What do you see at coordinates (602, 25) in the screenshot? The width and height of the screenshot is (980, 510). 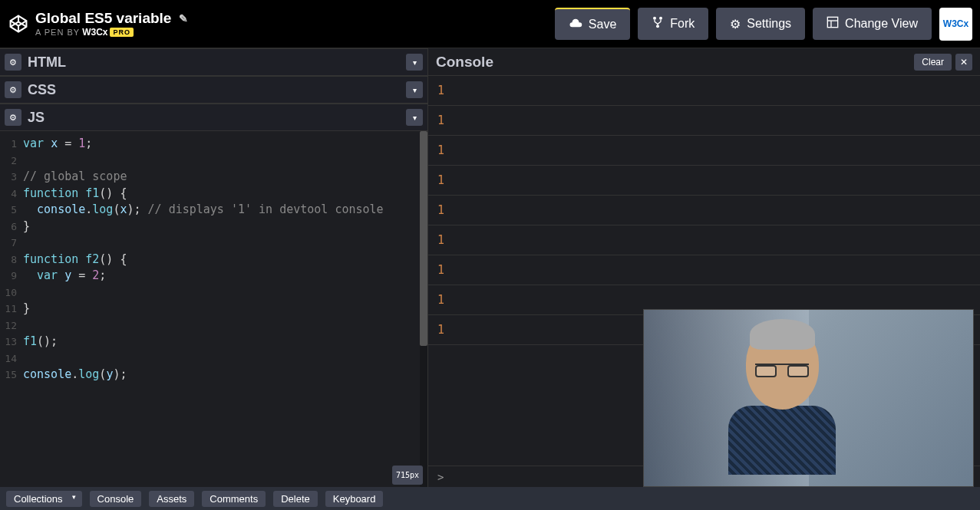 I see `save-label: Save` at bounding box center [602, 25].